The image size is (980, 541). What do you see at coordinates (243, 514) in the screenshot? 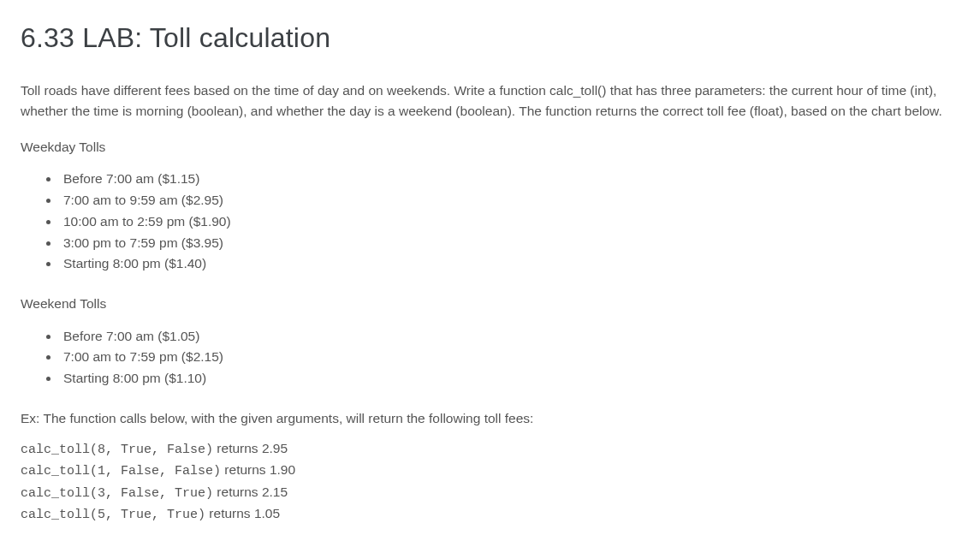
I see `return-text: returns 1.05` at bounding box center [243, 514].